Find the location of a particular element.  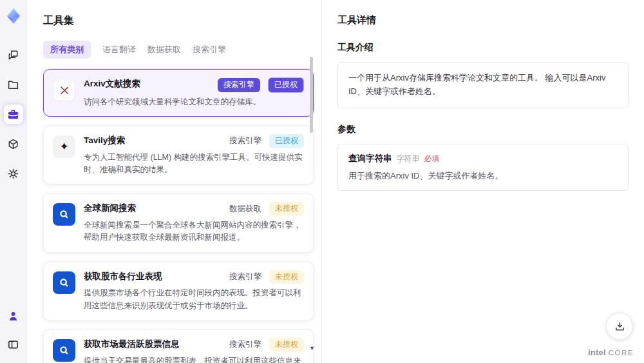

tool-intro-text: 一个用于从Arxiv存储库搜索科学论文和文章的工具。 输入可以是Arxiv ID… is located at coordinates (483, 85).